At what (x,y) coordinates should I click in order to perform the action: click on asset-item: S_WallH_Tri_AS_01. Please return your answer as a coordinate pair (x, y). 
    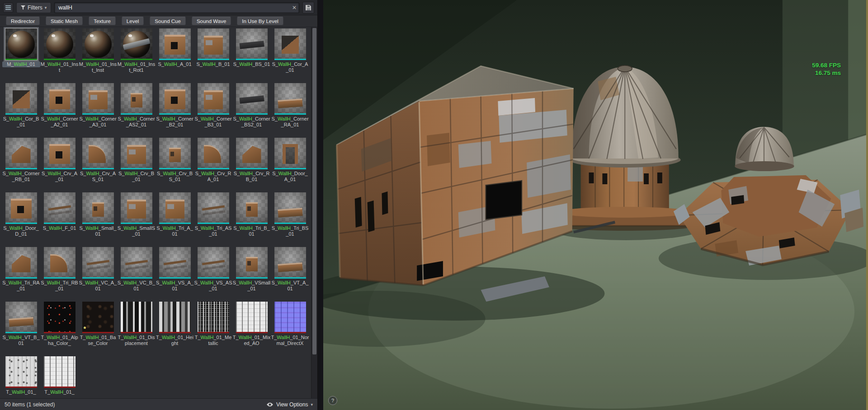
    Looking at the image, I should click on (213, 219).